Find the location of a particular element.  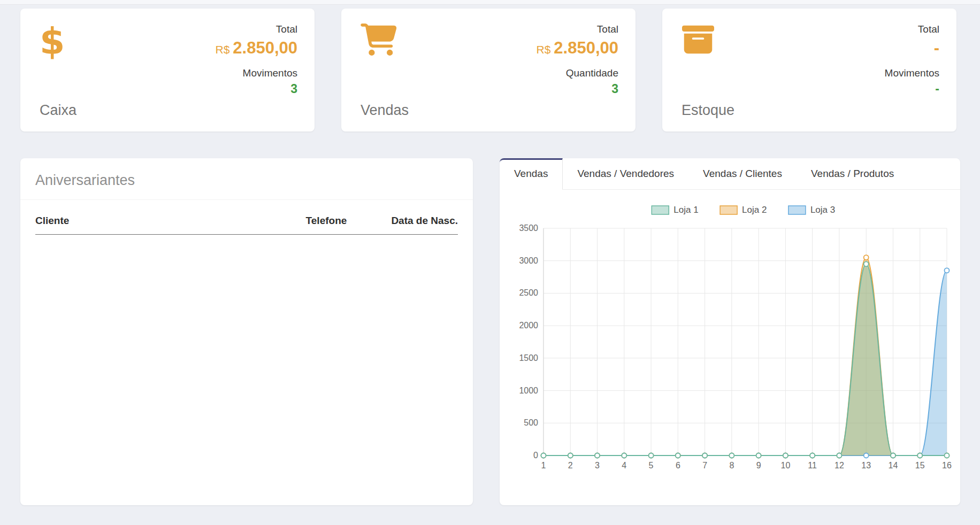

tab-vendas: Vendas is located at coordinates (531, 174).